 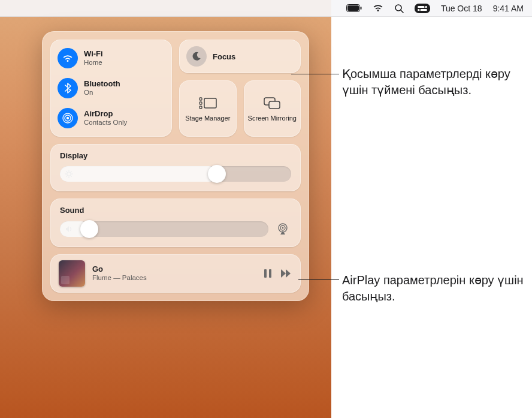 What do you see at coordinates (102, 92) in the screenshot?
I see `bluetooth-status: On` at bounding box center [102, 92].